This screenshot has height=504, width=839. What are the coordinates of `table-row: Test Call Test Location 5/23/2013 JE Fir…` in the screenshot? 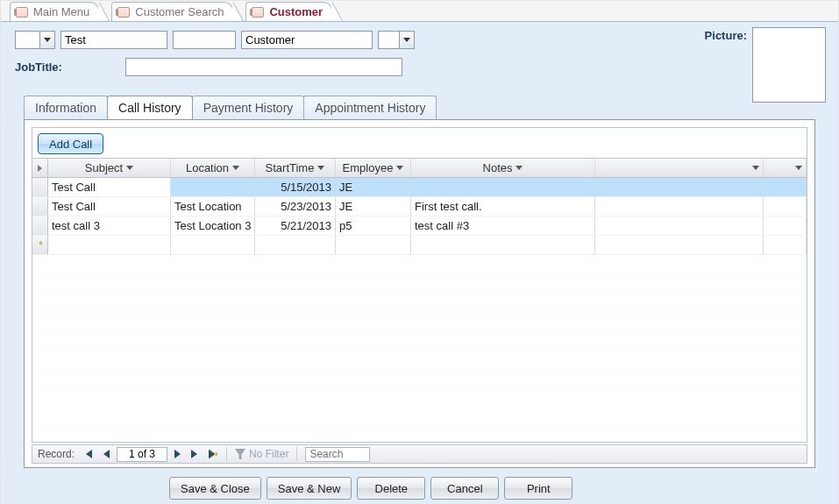 It's located at (419, 207).